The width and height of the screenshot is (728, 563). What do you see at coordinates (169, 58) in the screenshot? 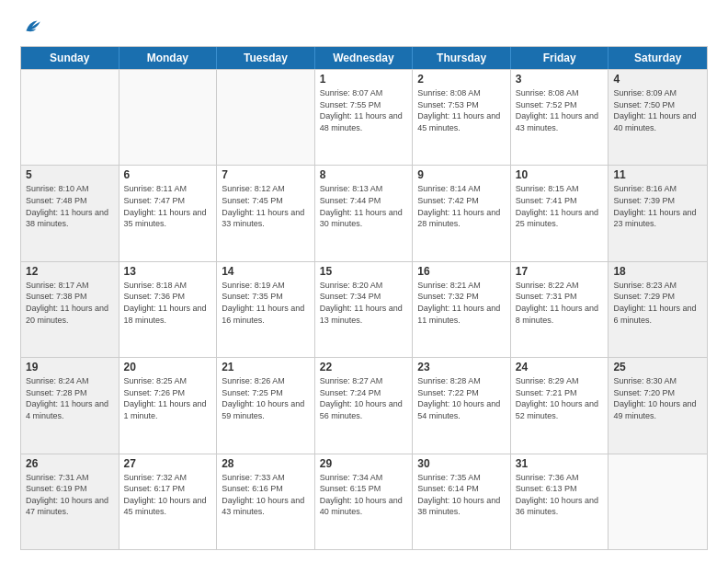
I see `cal-header-monday: Monday` at bounding box center [169, 58].